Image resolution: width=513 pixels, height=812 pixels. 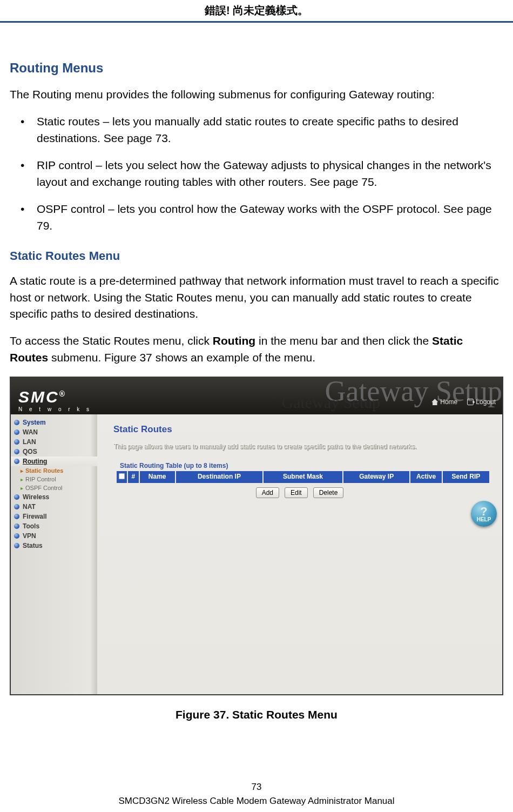 What do you see at coordinates (54, 546) in the screenshot?
I see `nav-status: Status` at bounding box center [54, 546].